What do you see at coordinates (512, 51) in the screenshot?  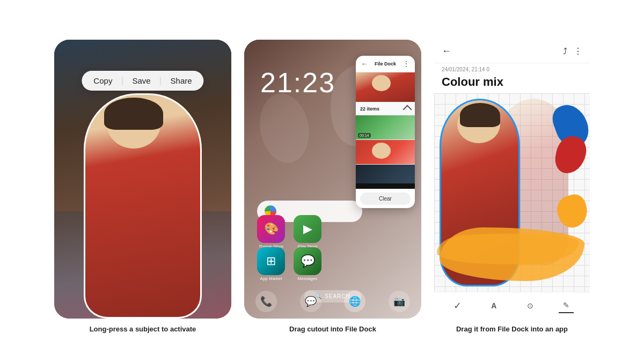 I see `s3-top-bar: ← ⤴ ⋮` at bounding box center [512, 51].